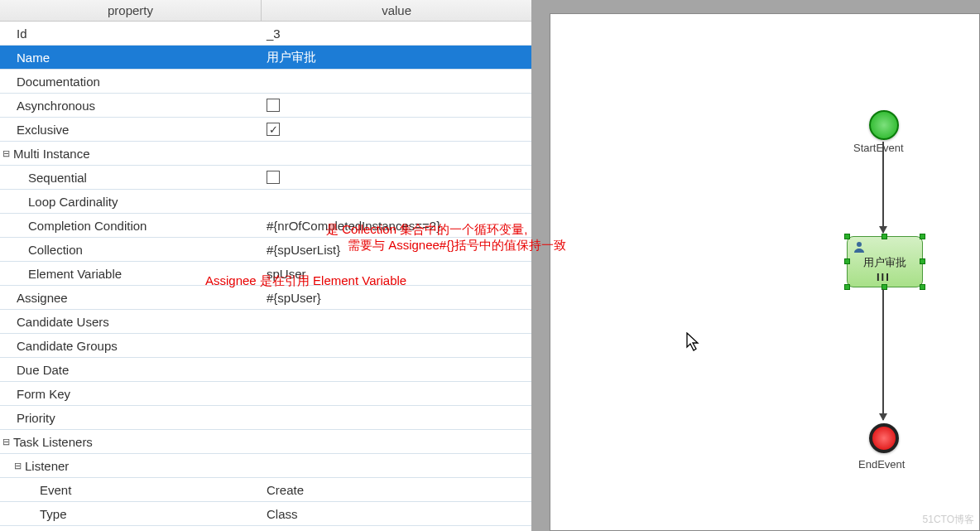 This screenshot has height=531, width=980. Describe the element at coordinates (266, 81) in the screenshot. I see `table-row: Documentation` at that location.